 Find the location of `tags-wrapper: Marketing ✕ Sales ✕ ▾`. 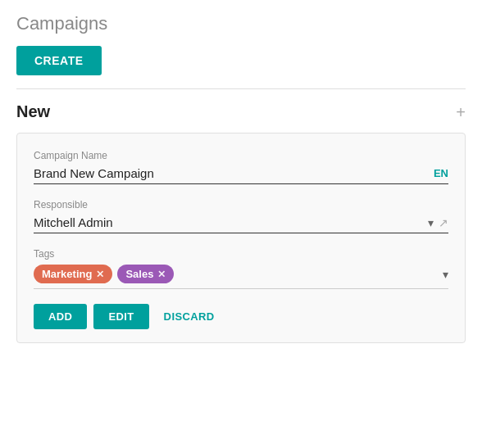

tags-wrapper: Marketing ✕ Sales ✕ ▾ is located at coordinates (241, 277).